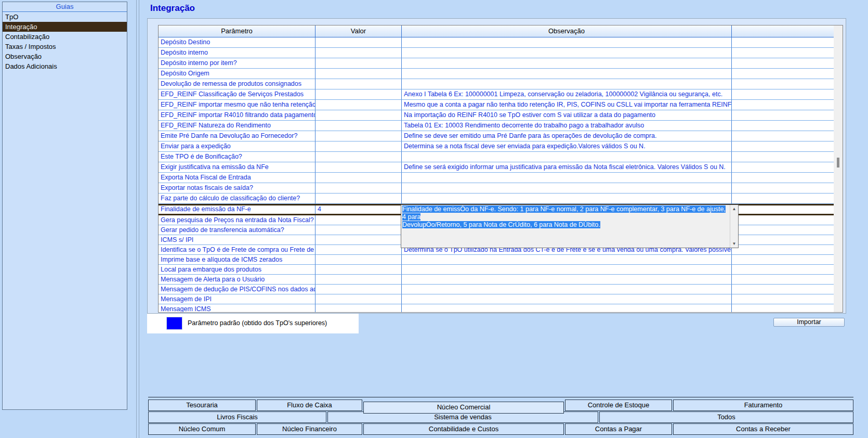 This screenshot has height=438, width=868. What do you see at coordinates (237, 31) in the screenshot?
I see `column-header-parametro: Parâmetro` at bounding box center [237, 31].